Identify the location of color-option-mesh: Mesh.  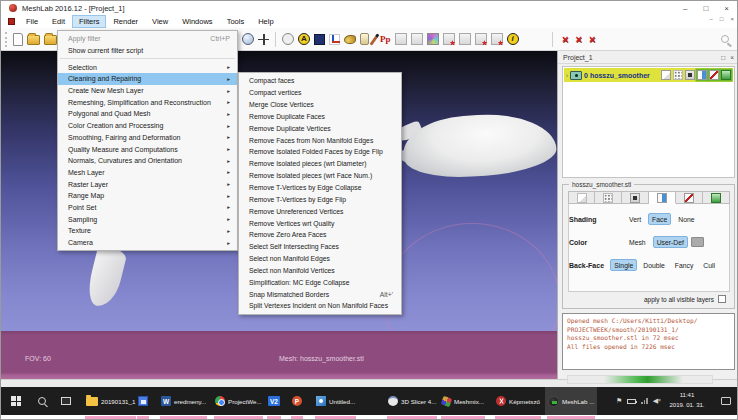
(638, 242).